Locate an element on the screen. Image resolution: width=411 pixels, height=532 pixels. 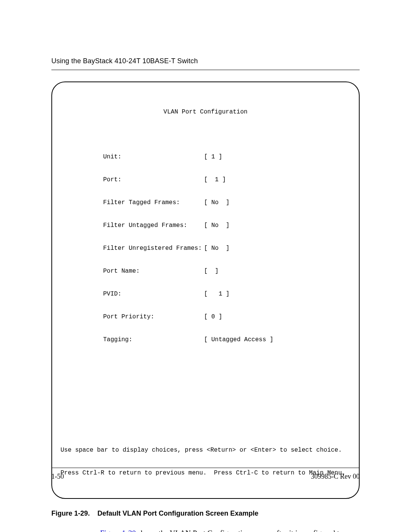
page-number: 1-50 is located at coordinates (58, 477).